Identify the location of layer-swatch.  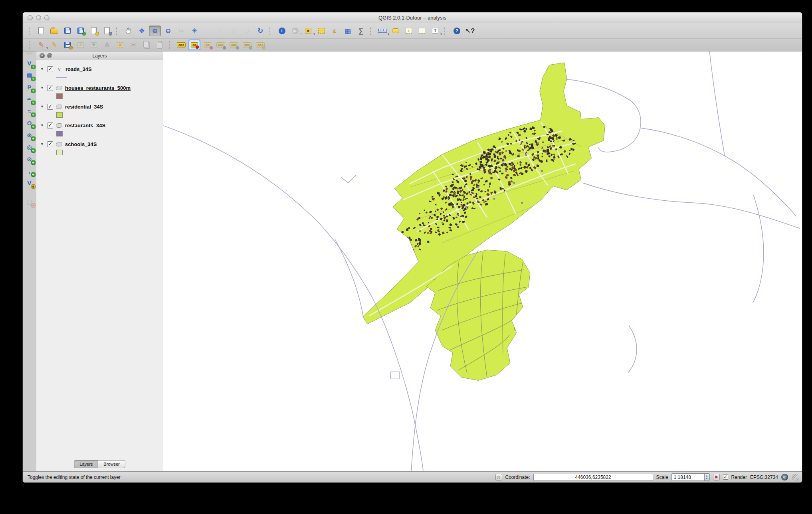
(59, 96).